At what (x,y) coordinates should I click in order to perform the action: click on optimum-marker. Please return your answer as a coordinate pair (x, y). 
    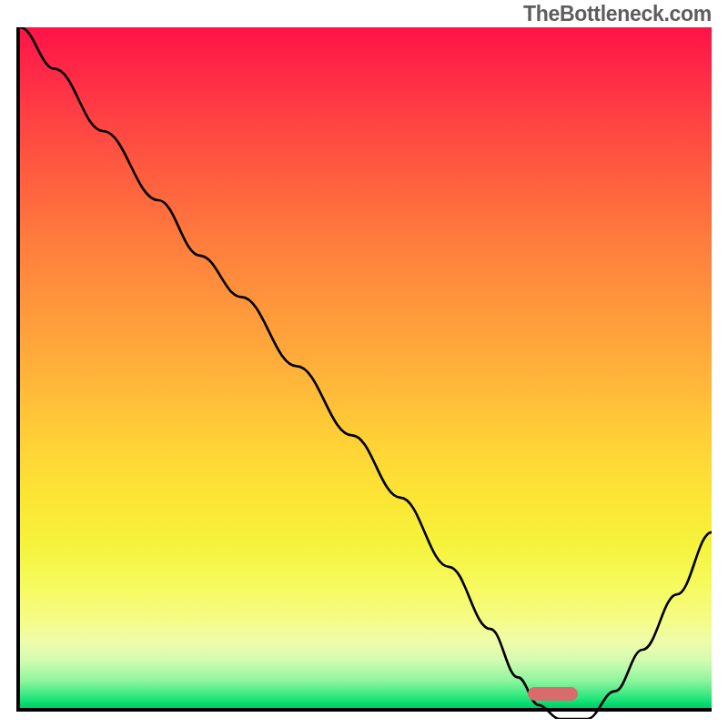
    Looking at the image, I should click on (553, 693).